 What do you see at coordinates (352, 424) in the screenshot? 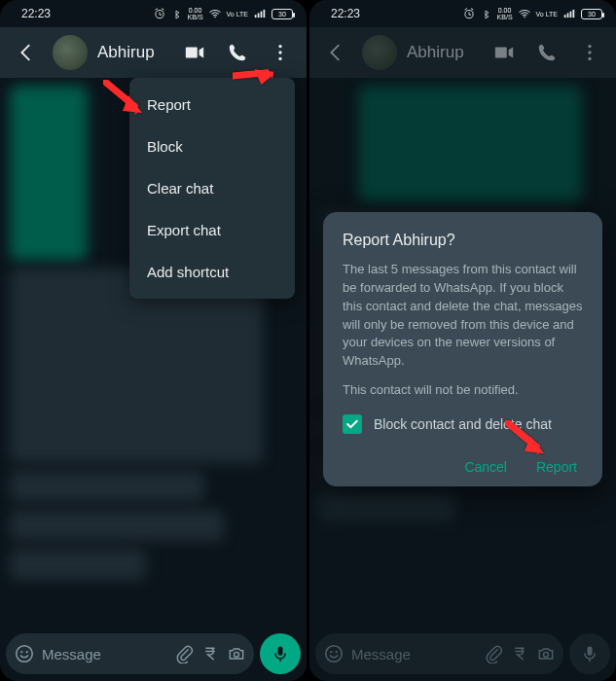
I see `check-icon` at bounding box center [352, 424].